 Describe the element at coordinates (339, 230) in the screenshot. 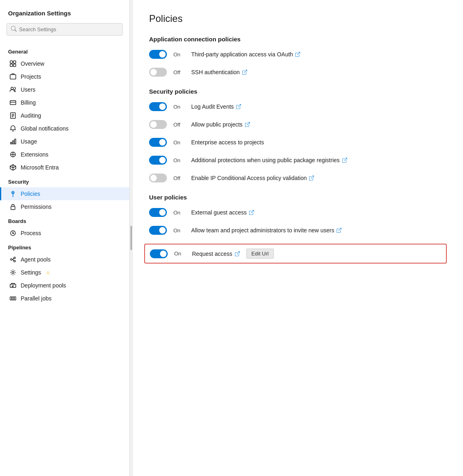

I see `invite-users-link-icon` at that location.